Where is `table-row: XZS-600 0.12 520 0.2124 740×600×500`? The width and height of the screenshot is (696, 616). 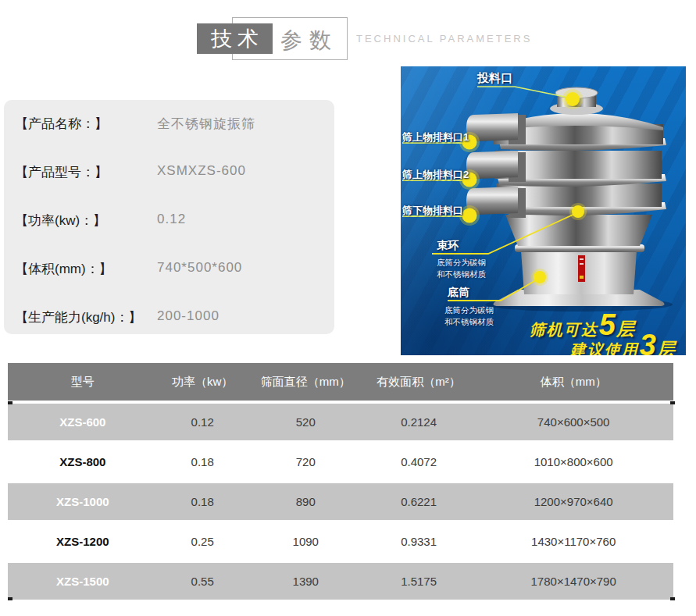 table-row: XZS-600 0.12 520 0.2124 740×600×500 is located at coordinates (341, 422).